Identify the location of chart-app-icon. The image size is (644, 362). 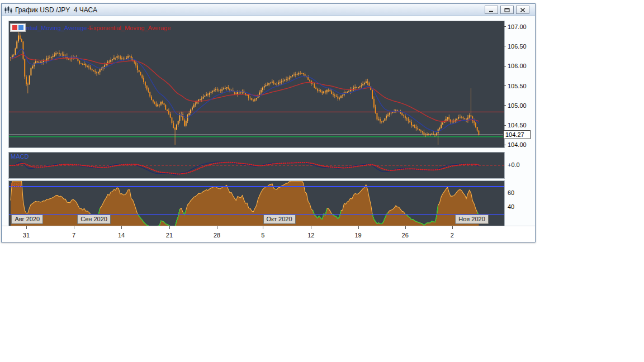
(8, 10).